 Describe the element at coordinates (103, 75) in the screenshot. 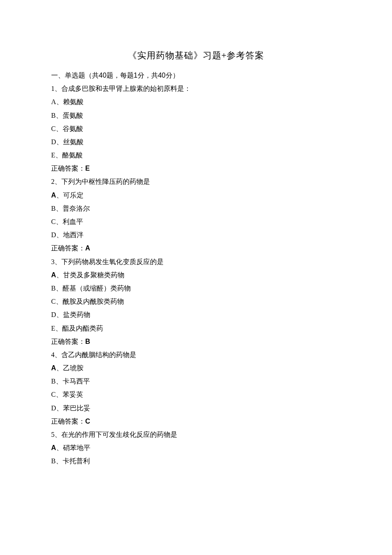

I see `section-count-a: 40` at that location.